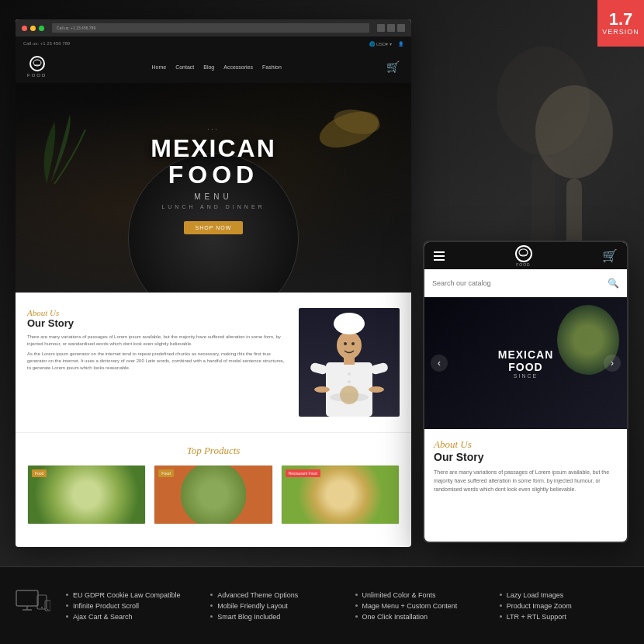 The image size is (644, 644). What do you see at coordinates (524, 256) in the screenshot?
I see `mobile-logo: FOOD` at bounding box center [524, 256].